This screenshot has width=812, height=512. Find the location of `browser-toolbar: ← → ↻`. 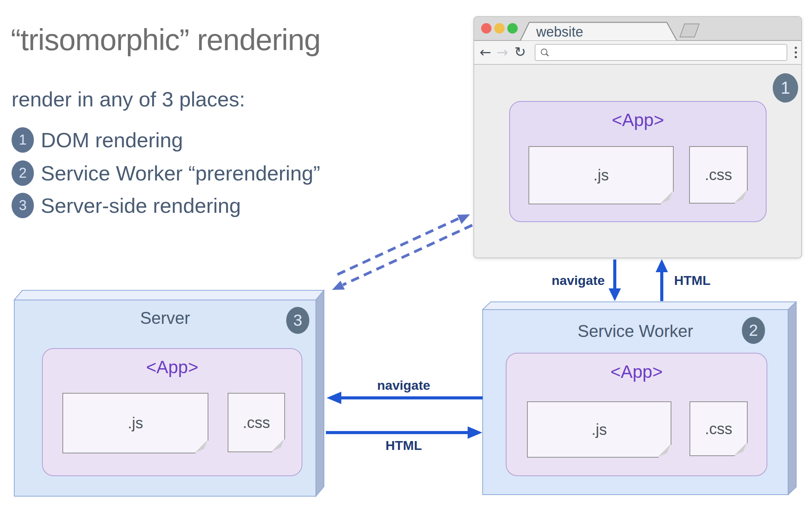

browser-toolbar: ← → ↻ is located at coordinates (638, 53).